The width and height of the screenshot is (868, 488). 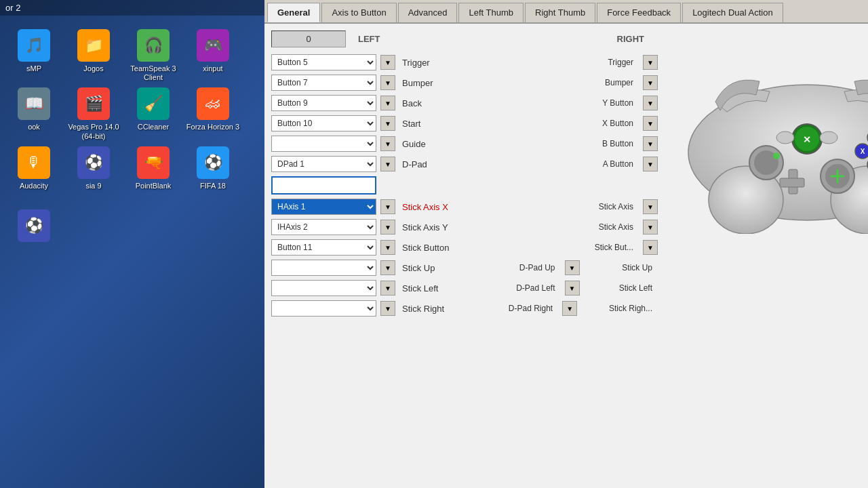 What do you see at coordinates (34, 69) in the screenshot?
I see `ismp-label: sMP` at bounding box center [34, 69].